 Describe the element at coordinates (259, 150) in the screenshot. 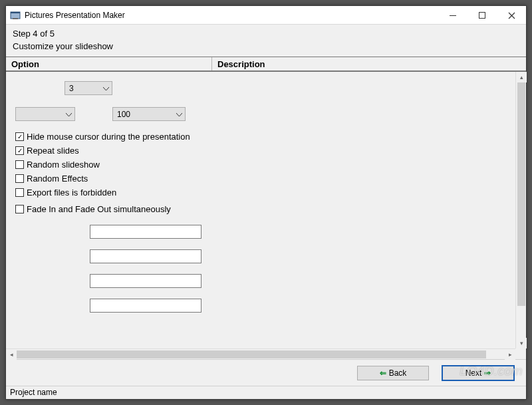

I see `checkbox-repeat-slides: ✓ Repeat slides` at that location.